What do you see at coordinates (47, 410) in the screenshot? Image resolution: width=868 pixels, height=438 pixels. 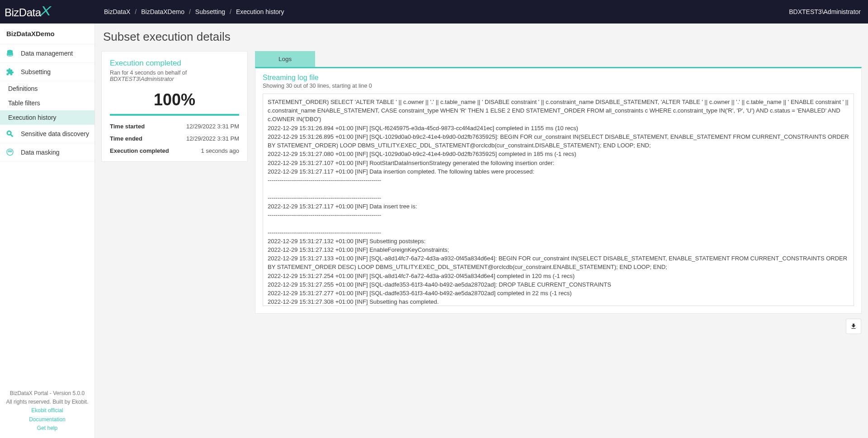 I see `footer-link-ekobit: Ekobit official` at bounding box center [47, 410].